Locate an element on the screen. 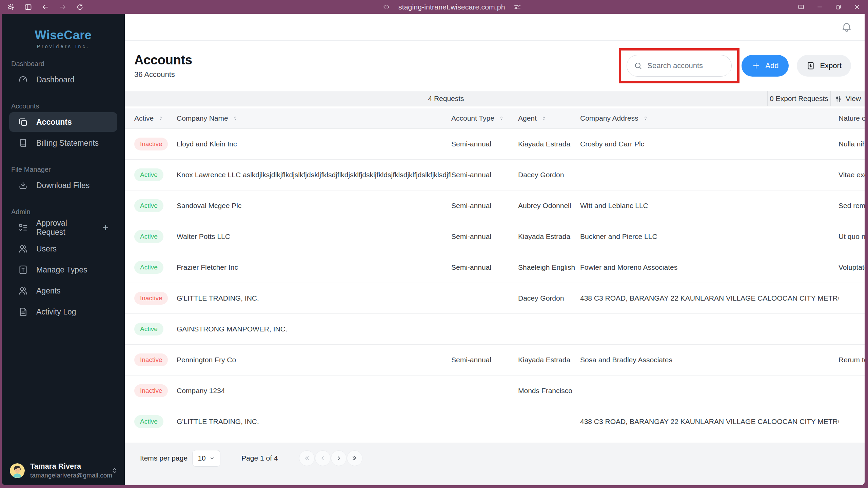 The image size is (868, 488). table-row: ActiveG'LITTLE TRADING, INC.438 C3 ROAD,… is located at coordinates (495, 422).